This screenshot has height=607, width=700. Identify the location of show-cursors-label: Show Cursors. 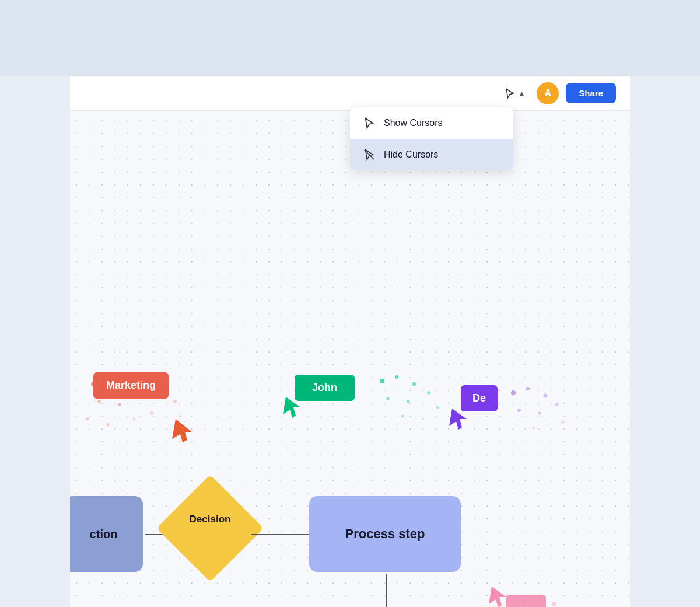
(413, 123).